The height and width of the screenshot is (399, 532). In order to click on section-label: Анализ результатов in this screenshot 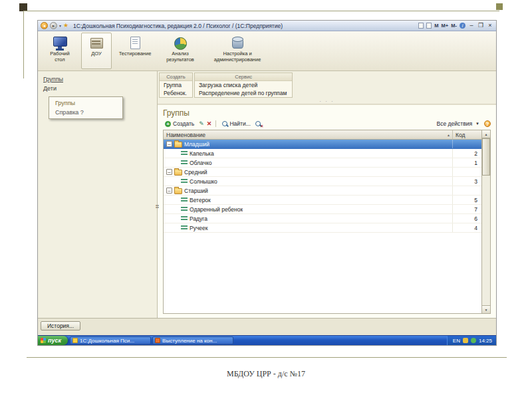, I will do `click(180, 57)`.